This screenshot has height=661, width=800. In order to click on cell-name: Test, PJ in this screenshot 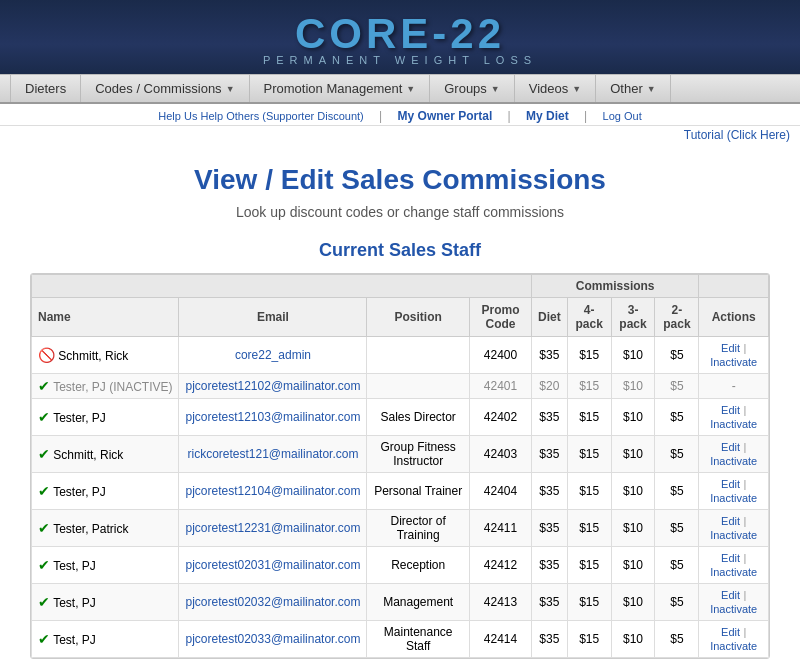, I will do `click(74, 603)`.